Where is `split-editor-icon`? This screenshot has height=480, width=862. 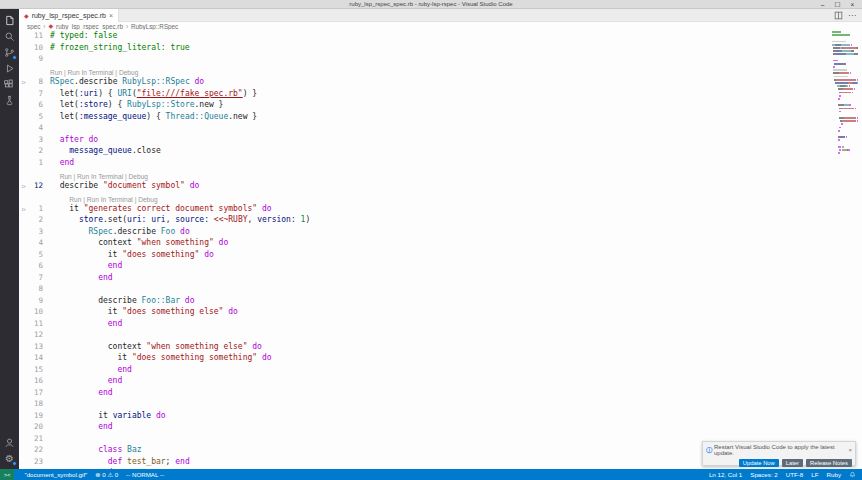
split-editor-icon is located at coordinates (838, 16).